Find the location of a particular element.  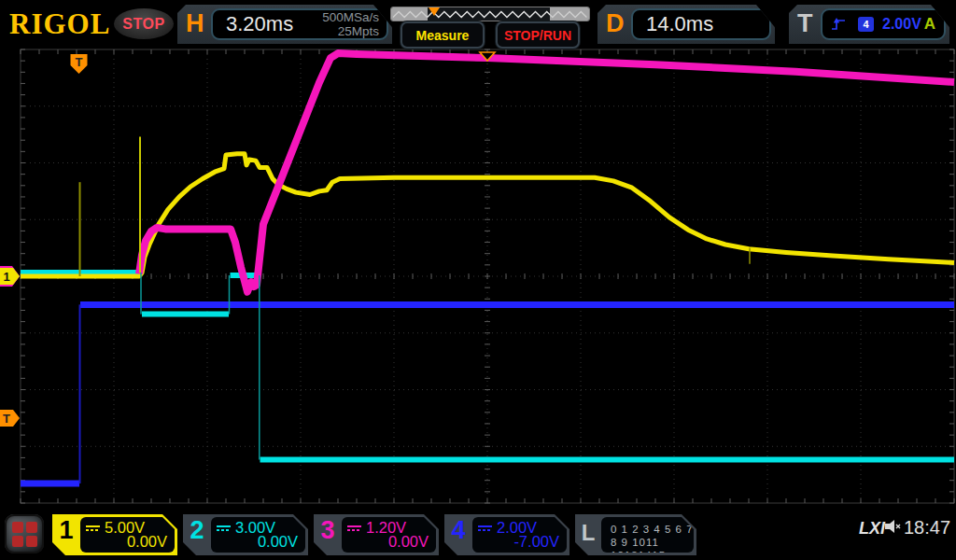

preview-offscreen-left is located at coordinates (409, 14).